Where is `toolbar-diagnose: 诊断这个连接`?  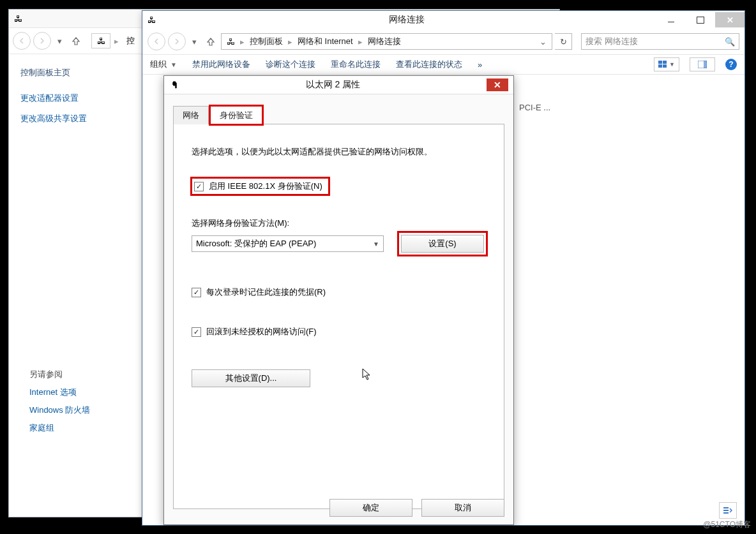
toolbar-diagnose: 诊断这个连接 is located at coordinates (291, 64).